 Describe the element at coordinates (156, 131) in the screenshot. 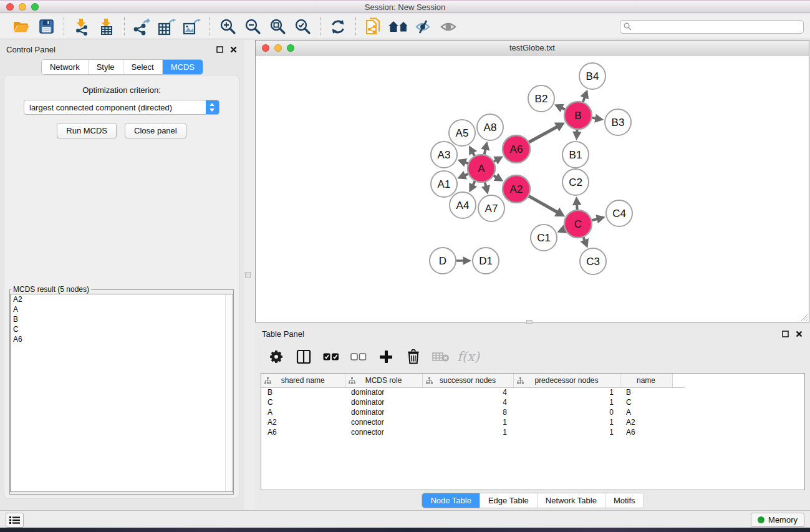

I see `close-panel-action-button: Close panel` at that location.